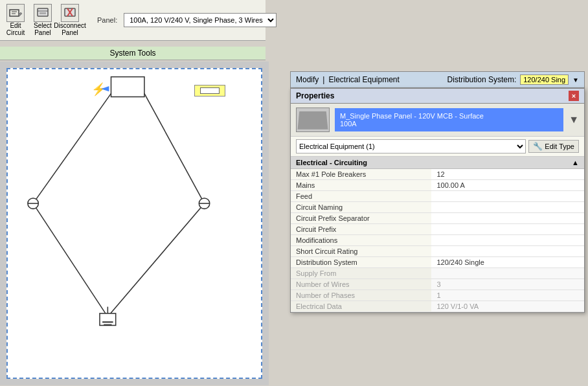  What do you see at coordinates (16, 13) in the screenshot?
I see `edit-circuit-icon` at bounding box center [16, 13].